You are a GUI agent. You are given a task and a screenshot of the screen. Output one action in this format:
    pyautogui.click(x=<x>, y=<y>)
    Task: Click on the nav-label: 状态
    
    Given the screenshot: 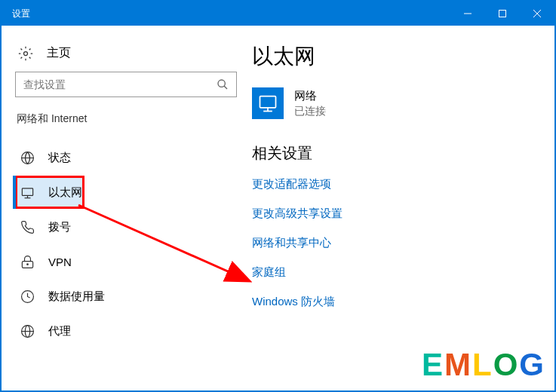 What is the action you would take?
    pyautogui.click(x=60, y=158)
    